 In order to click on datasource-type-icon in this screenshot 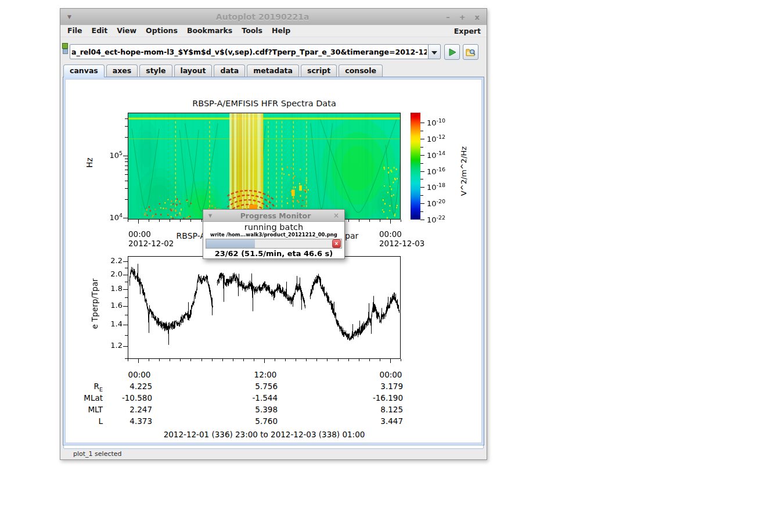, I will do `click(66, 49)`.